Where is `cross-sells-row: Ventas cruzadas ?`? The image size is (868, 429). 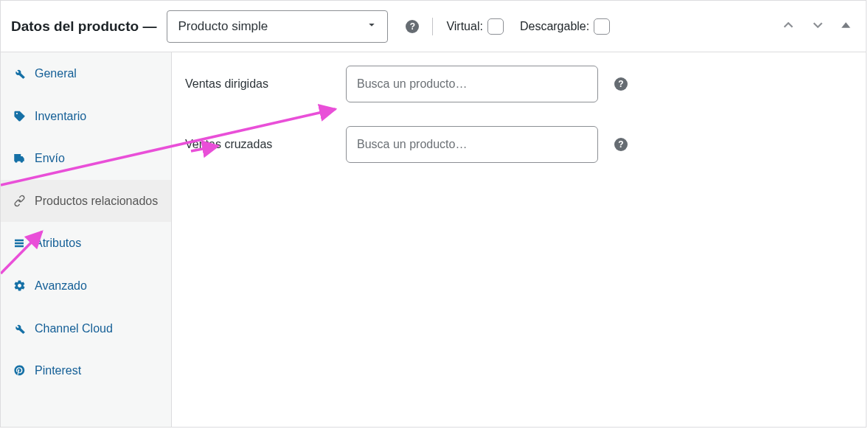
cross-sells-row: Ventas cruzadas ? is located at coordinates (519, 144).